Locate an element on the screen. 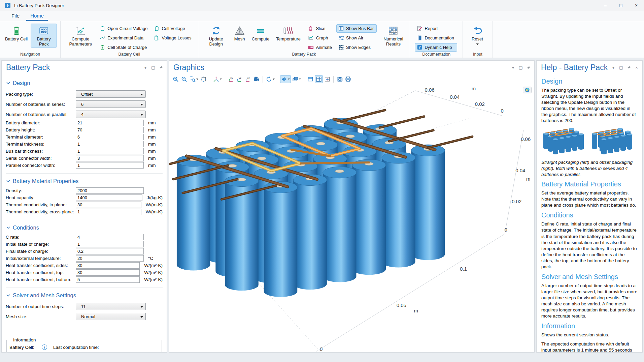  input-heat-transfer-coefficient-sides is located at coordinates (108, 266).